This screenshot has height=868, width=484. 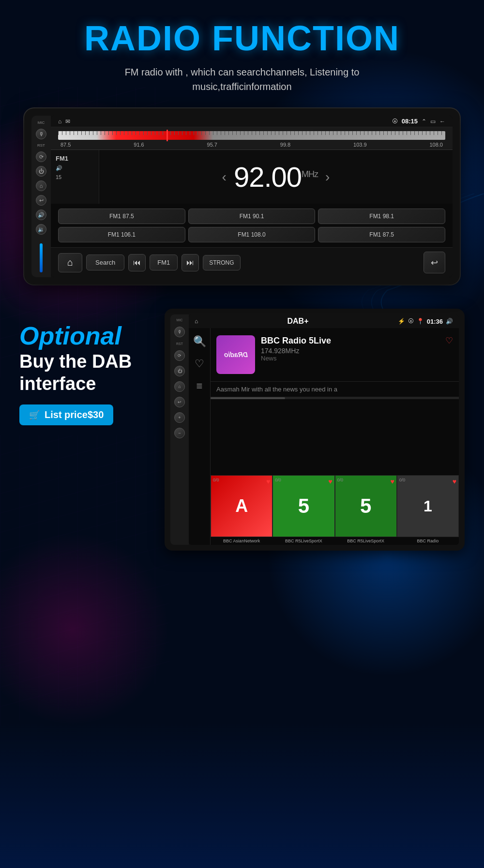 What do you see at coordinates (190, 263) in the screenshot?
I see `next-icon: ⏭` at bounding box center [190, 263].